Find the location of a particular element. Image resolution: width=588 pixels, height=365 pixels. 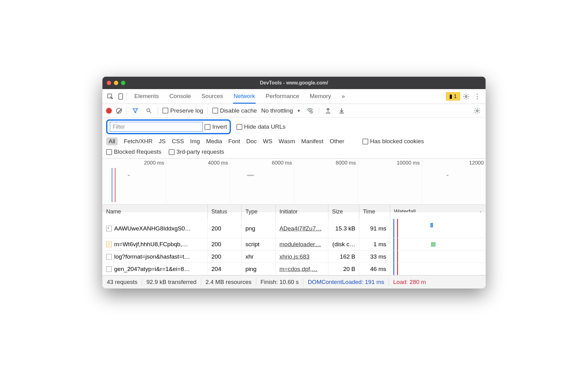

hide-data-urls-checkbox: Hide data URLs is located at coordinates (261, 127).